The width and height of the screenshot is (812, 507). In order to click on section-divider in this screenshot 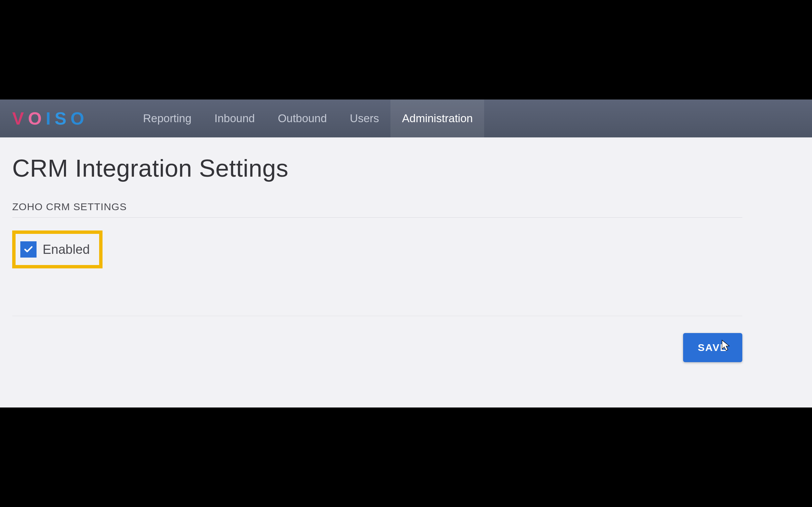, I will do `click(377, 316)`.